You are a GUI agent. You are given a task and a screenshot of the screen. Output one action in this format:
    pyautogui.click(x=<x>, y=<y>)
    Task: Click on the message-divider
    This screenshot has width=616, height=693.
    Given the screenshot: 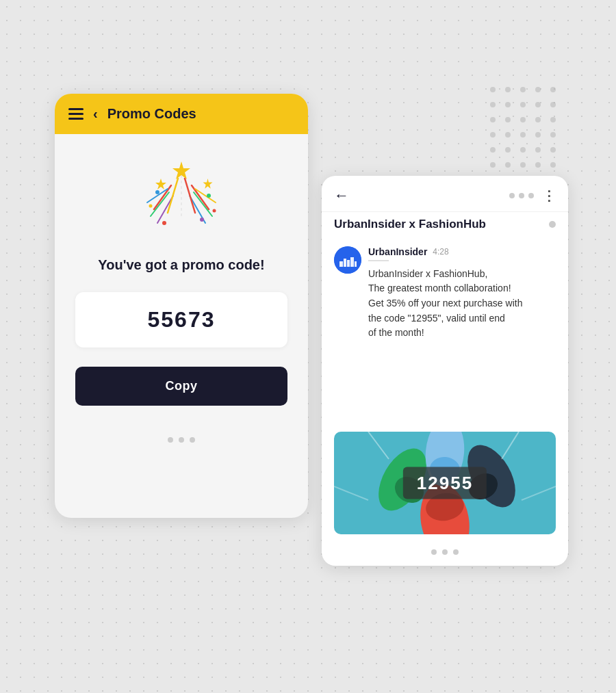 What is the action you would take?
    pyautogui.click(x=378, y=261)
    